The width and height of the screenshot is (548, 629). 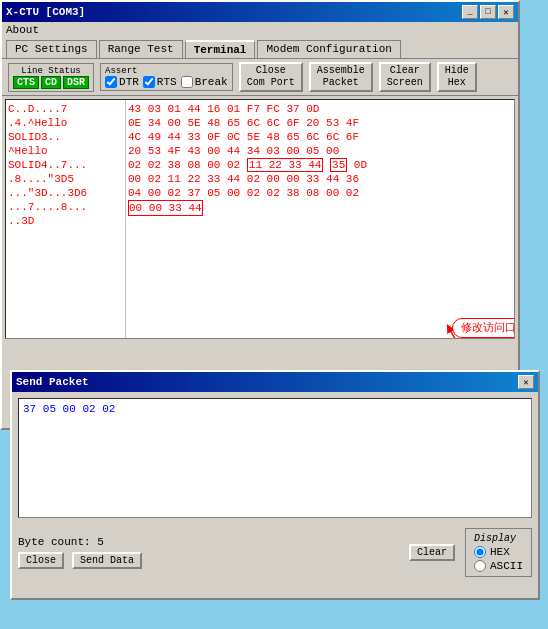 I want to click on dsr-led: DSR, so click(x=76, y=82).